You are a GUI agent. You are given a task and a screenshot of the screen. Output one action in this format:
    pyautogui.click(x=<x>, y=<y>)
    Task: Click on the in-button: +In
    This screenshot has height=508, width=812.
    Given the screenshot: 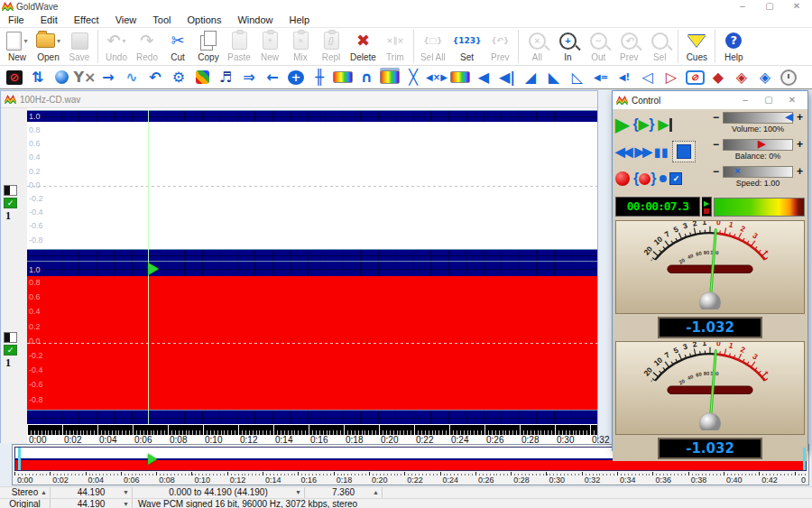 What is the action you would take?
    pyautogui.click(x=567, y=47)
    